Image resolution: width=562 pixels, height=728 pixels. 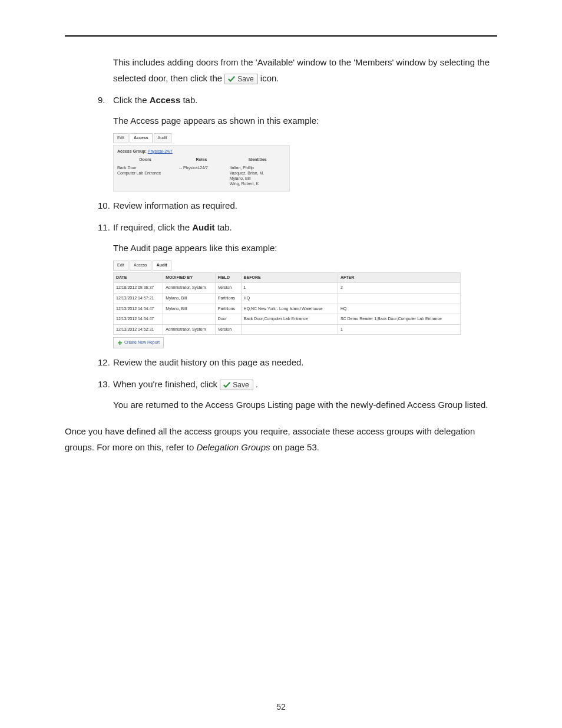 I want to click on audit-mock-tab-audit: Audit, so click(x=162, y=265).